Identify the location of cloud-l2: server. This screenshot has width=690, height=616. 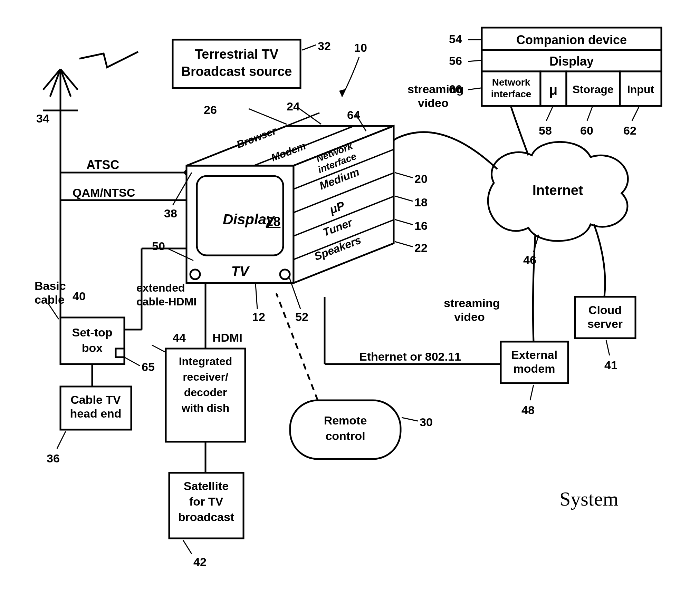
(605, 324).